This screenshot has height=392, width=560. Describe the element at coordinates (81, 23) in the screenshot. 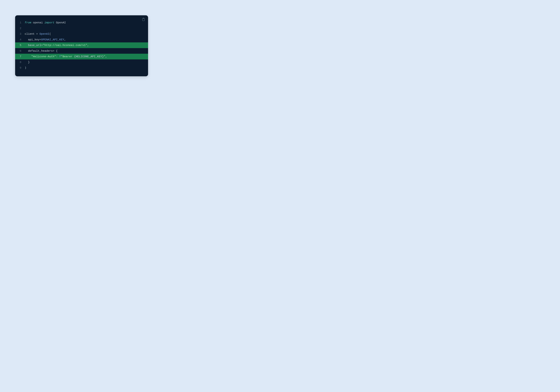

I see `code-line: 1 from openai import OpenAI` at that location.